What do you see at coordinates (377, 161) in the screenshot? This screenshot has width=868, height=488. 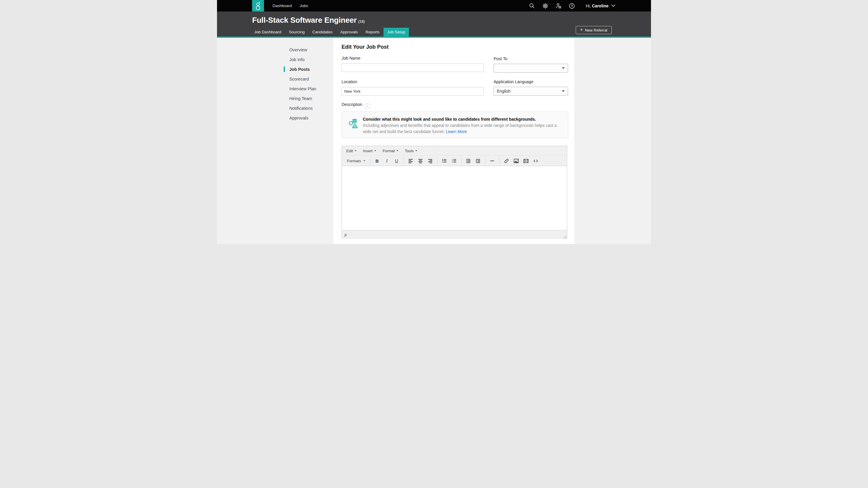 I see `bold-icon: B` at bounding box center [377, 161].